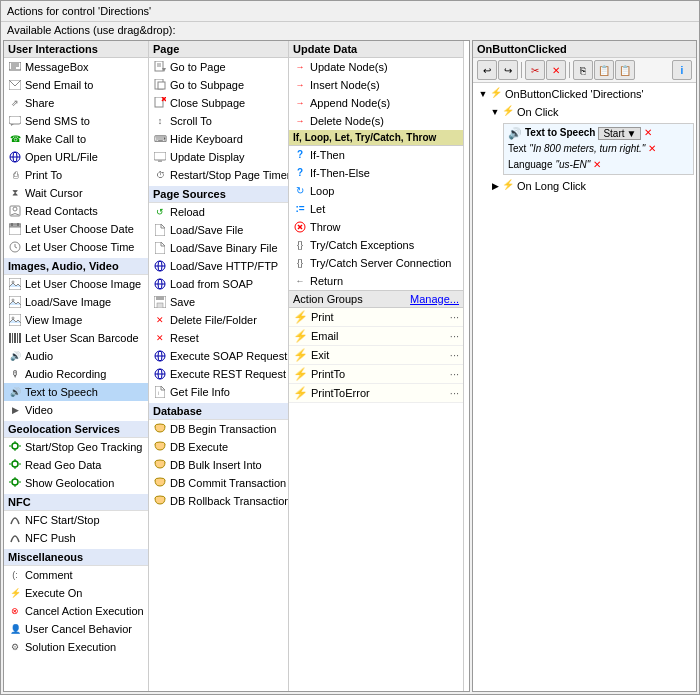 This screenshot has width=700, height=695. What do you see at coordinates (54, 593) in the screenshot?
I see `item-execute-on-label: Execute On` at bounding box center [54, 593].